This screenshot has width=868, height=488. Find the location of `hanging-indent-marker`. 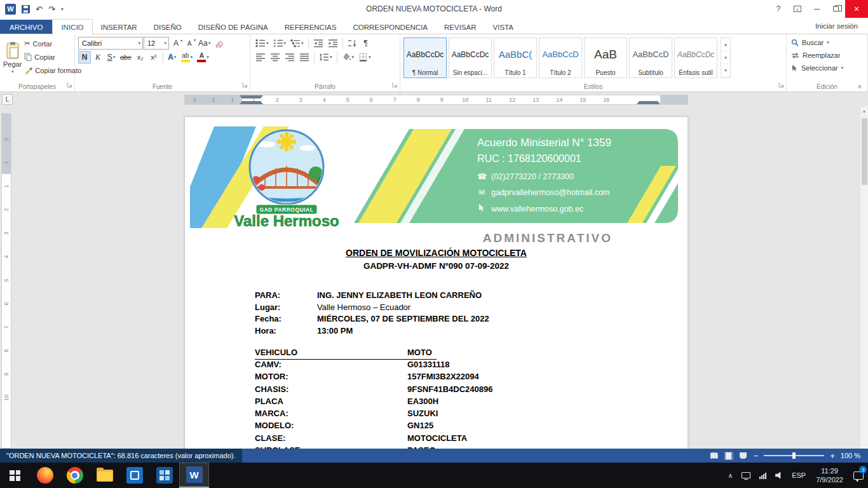

hanging-indent-marker is located at coordinates (252, 103).